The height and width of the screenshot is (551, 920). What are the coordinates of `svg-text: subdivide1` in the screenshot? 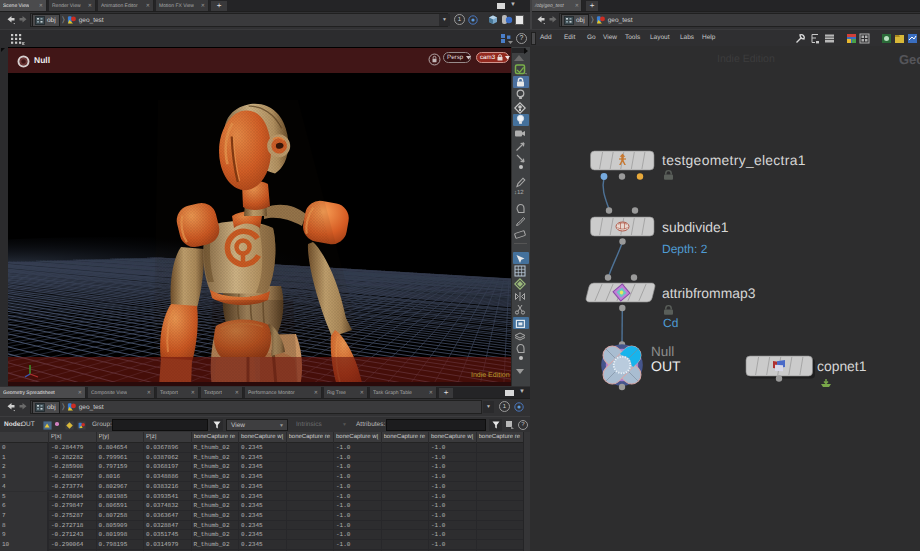 It's located at (696, 227).